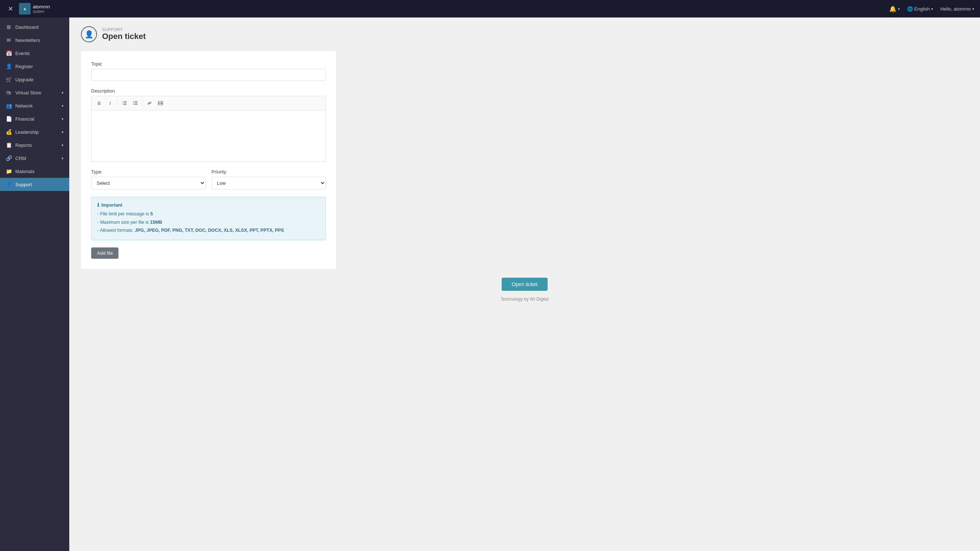 The image size is (980, 551). What do you see at coordinates (25, 119) in the screenshot?
I see `sidebar-label-financial: Financial` at bounding box center [25, 119].